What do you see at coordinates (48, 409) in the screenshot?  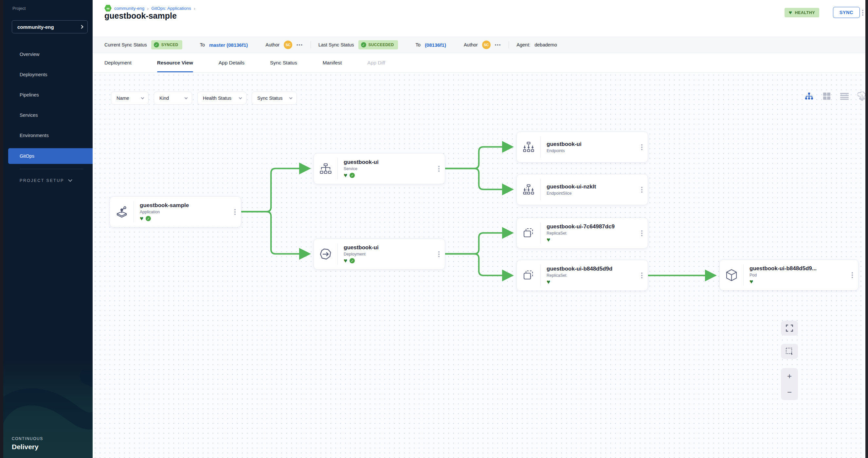 I see `module-footer: CONTINUOUS Delivery` at bounding box center [48, 409].